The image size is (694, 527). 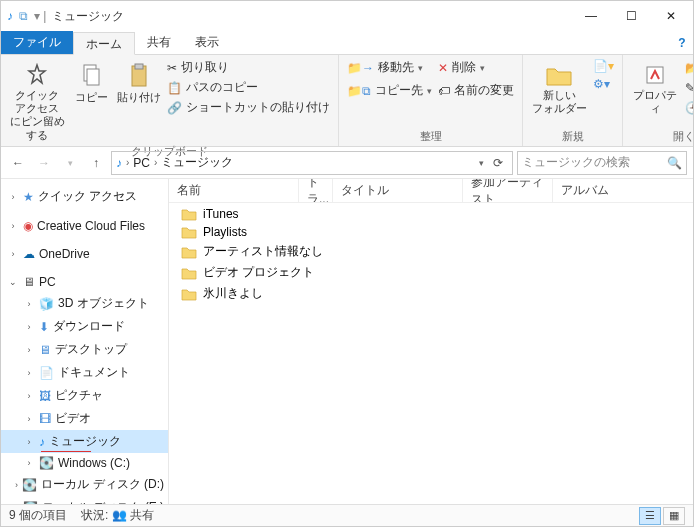 I want to click on recent-button: ▾, so click(x=70, y=163).